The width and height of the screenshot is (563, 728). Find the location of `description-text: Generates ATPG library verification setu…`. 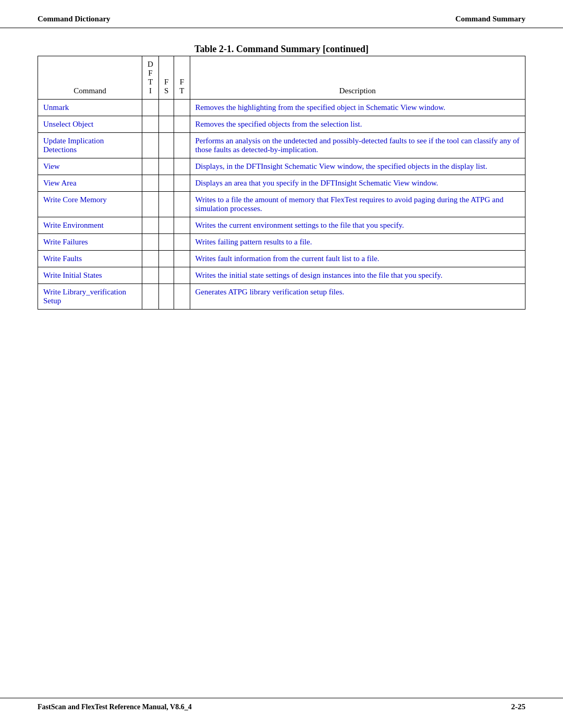

description-text: Generates ATPG library verification setu… is located at coordinates (270, 292).